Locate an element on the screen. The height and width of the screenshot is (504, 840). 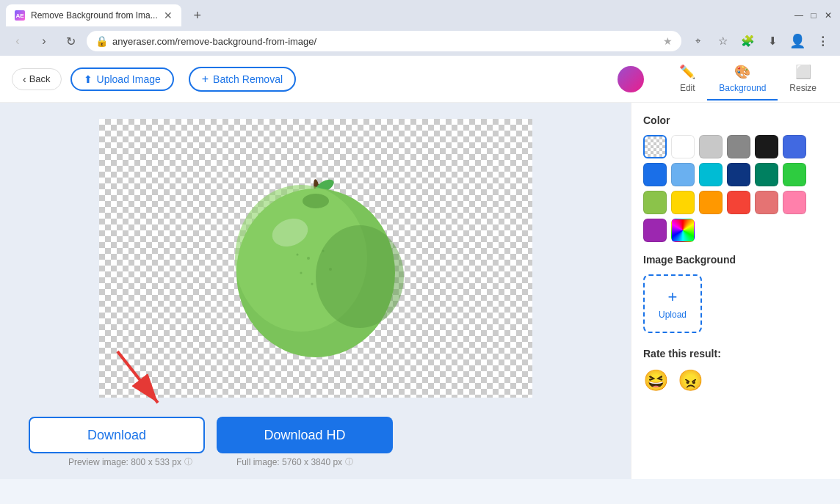
preview-info-icon: ⓘ is located at coordinates (188, 462).